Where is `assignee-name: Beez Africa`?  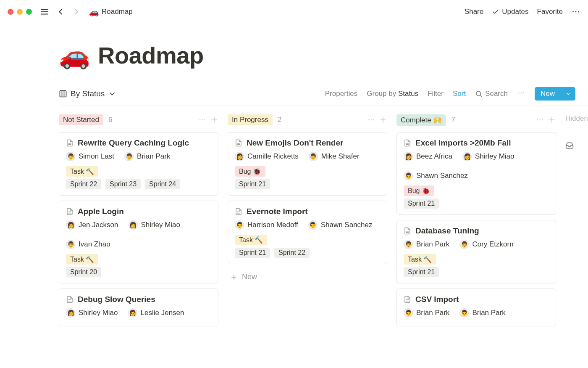
assignee-name: Beez Africa is located at coordinates (434, 156).